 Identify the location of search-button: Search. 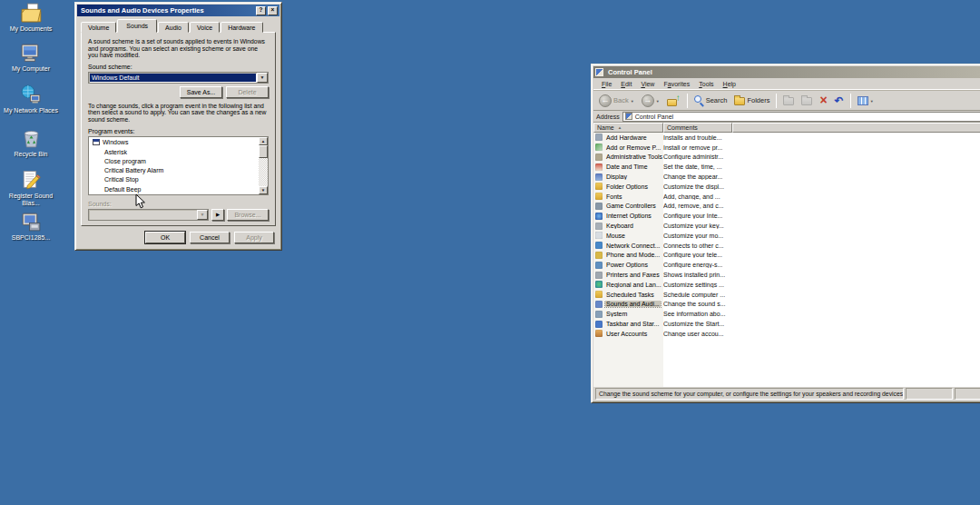
(711, 100).